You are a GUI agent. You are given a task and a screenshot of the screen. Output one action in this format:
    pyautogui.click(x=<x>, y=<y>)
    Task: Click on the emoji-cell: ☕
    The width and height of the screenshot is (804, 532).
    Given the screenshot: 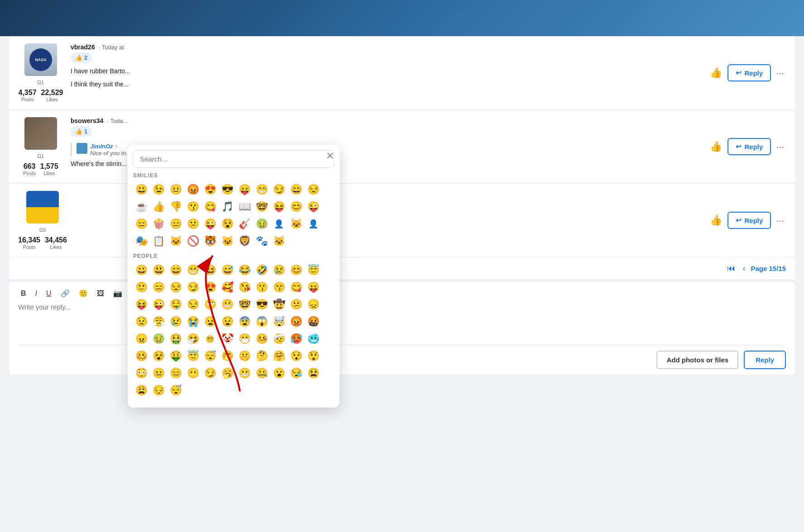 What is the action you would take?
    pyautogui.click(x=141, y=207)
    